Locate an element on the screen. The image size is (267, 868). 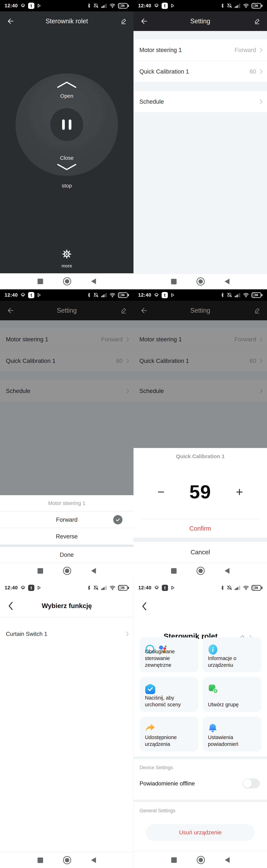
done-button: Done is located at coordinates (67, 555).